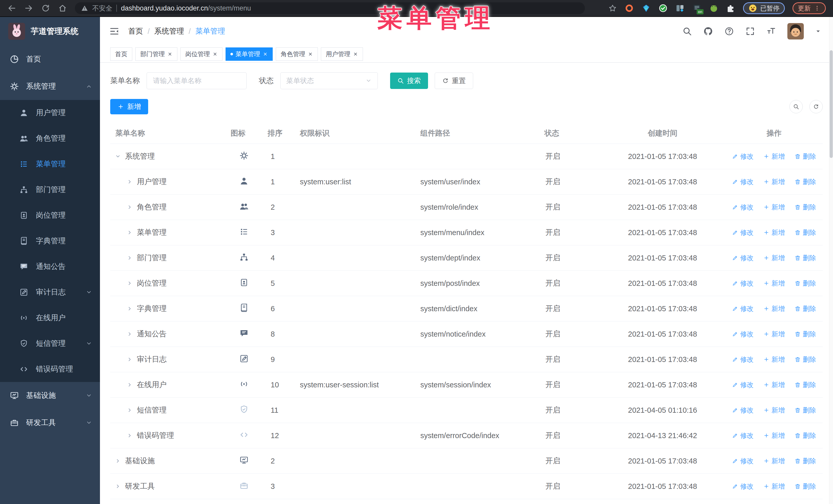  I want to click on extensions-puzzle-icon, so click(731, 8).